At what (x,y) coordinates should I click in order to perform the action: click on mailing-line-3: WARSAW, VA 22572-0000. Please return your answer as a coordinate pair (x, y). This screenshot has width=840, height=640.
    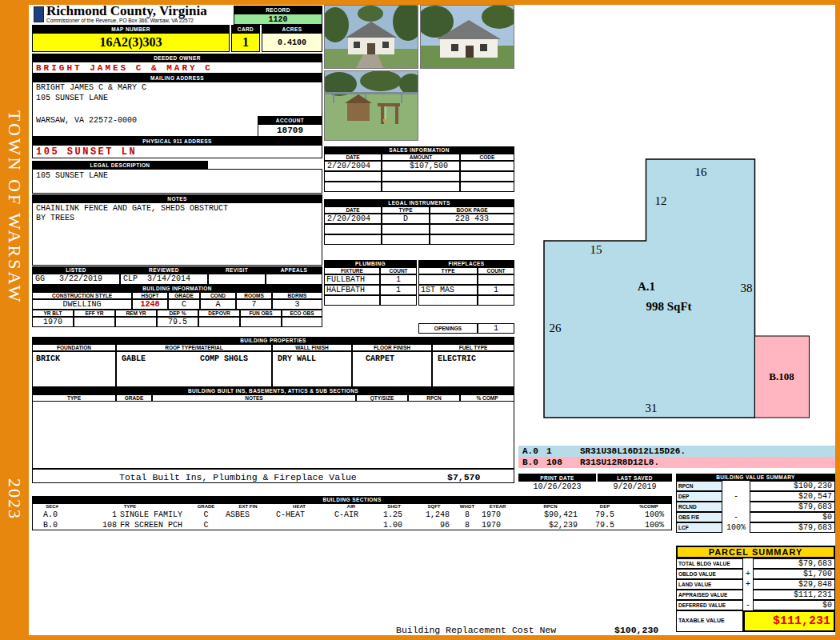
    Looking at the image, I should click on (86, 121).